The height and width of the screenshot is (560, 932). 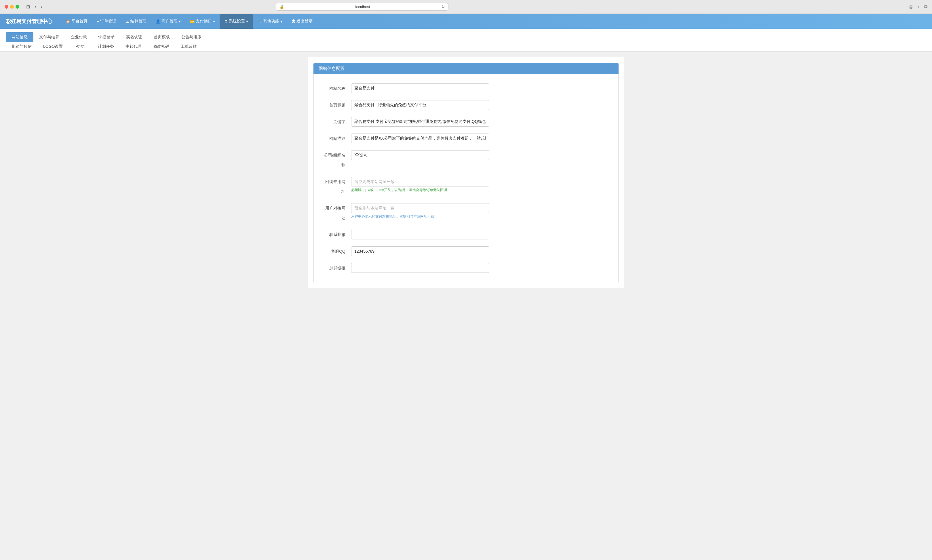 I want to click on input-customer-qq, so click(x=420, y=251).